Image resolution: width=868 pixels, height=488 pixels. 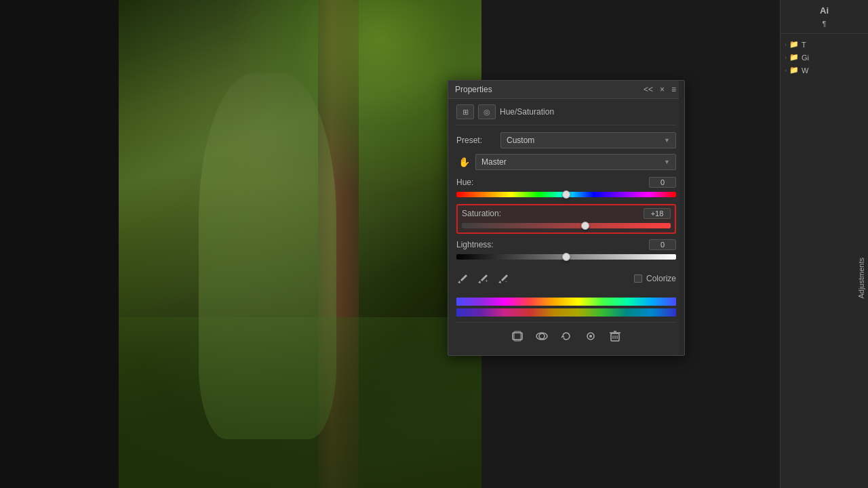 I want to click on clip-to-layer-button, so click(x=517, y=336).